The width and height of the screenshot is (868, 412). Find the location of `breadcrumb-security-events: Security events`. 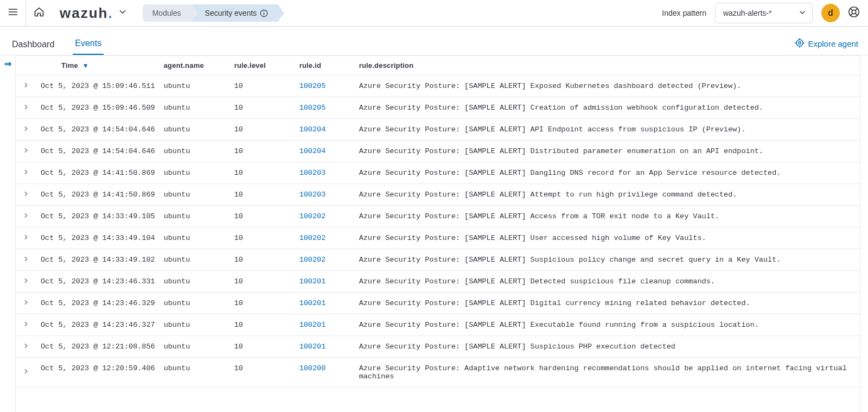

breadcrumb-security-events: Security events is located at coordinates (234, 13).